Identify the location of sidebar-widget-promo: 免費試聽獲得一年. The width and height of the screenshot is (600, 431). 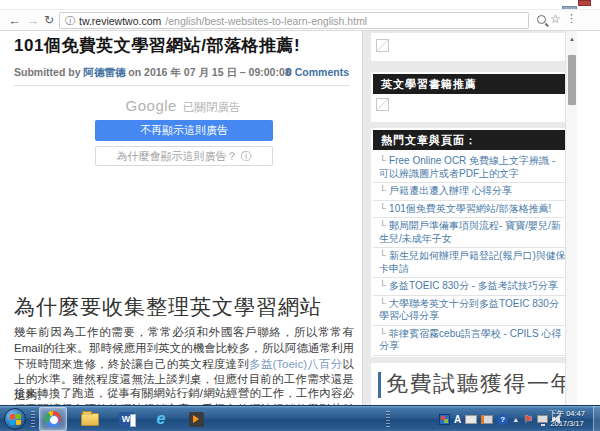
(473, 384).